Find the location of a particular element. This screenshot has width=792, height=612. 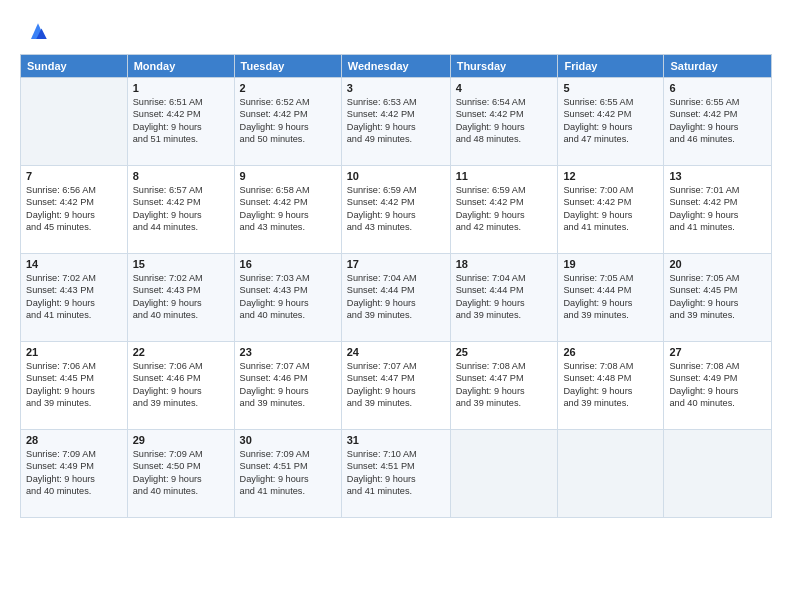

weekday-header-monday: Monday is located at coordinates (180, 66).